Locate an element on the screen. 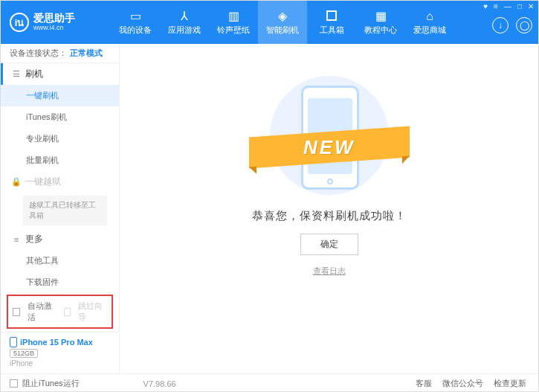 This screenshot has height=392, width=539. header-right: ↓ ◯ is located at coordinates (512, 22).